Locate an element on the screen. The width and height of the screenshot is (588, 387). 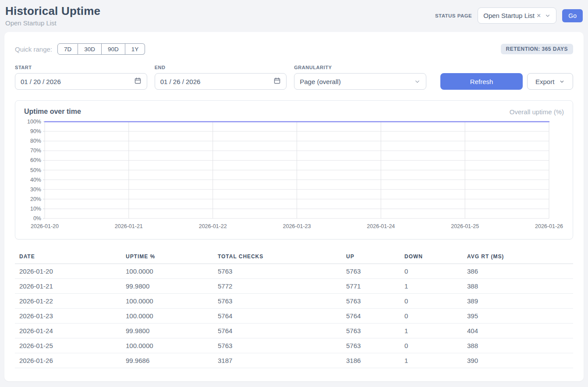
export-button: Export is located at coordinates (550, 81).